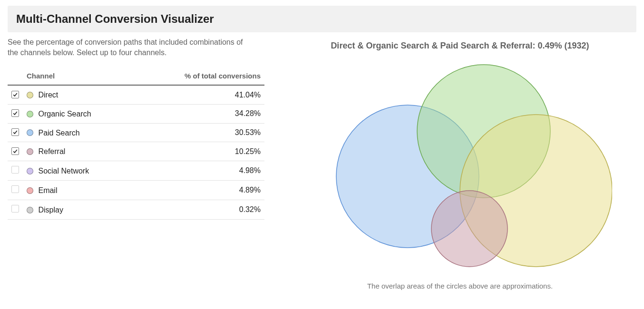  What do you see at coordinates (50, 210) in the screenshot?
I see `label-display: Display` at bounding box center [50, 210].